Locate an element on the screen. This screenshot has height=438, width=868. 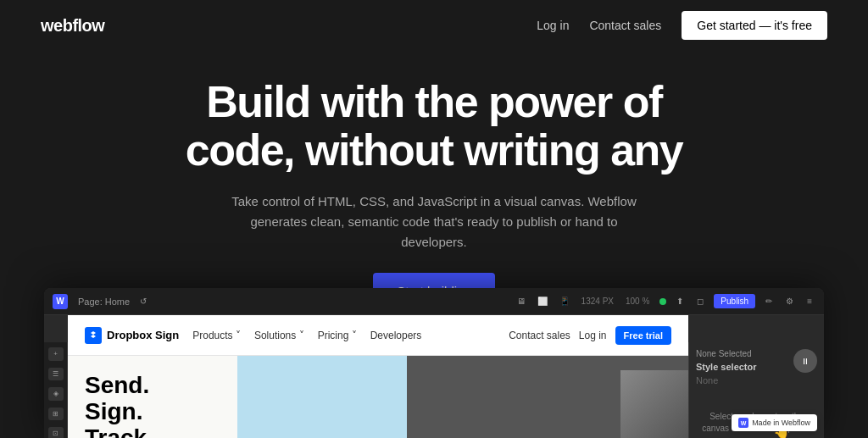
sidebar-cms-icon: ⊡ is located at coordinates (56, 432).